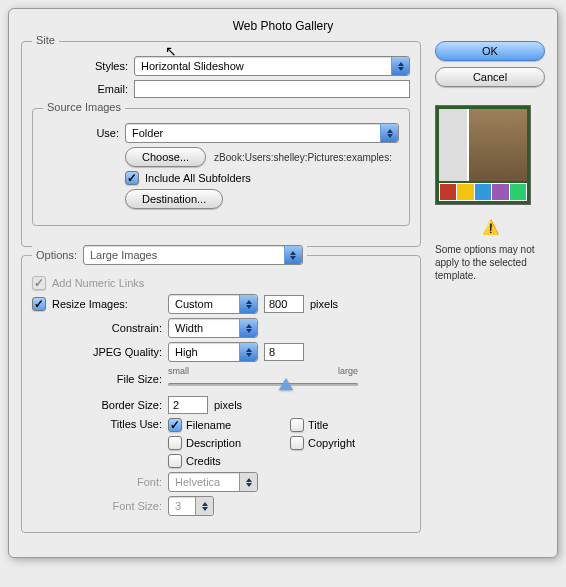 This screenshot has width=566, height=587. What do you see at coordinates (213, 352) in the screenshot?
I see `quality-select: High` at bounding box center [213, 352].